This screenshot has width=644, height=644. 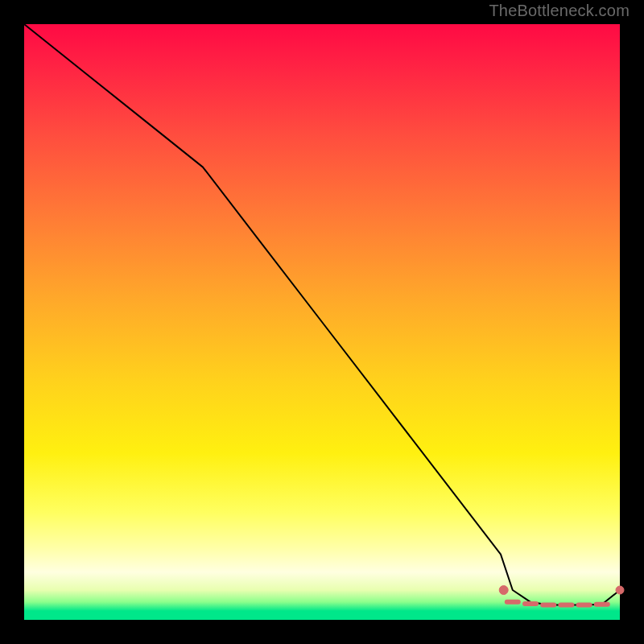 What do you see at coordinates (562, 596) in the screenshot?
I see `marker-group` at bounding box center [562, 596].